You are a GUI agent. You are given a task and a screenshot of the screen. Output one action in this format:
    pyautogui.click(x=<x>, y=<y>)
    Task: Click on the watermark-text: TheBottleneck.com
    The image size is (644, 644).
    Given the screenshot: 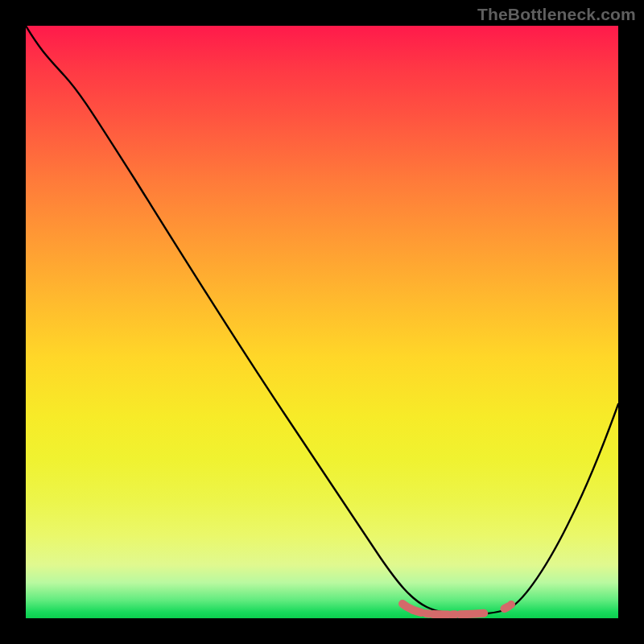 What is the action you would take?
    pyautogui.click(x=557, y=14)
    